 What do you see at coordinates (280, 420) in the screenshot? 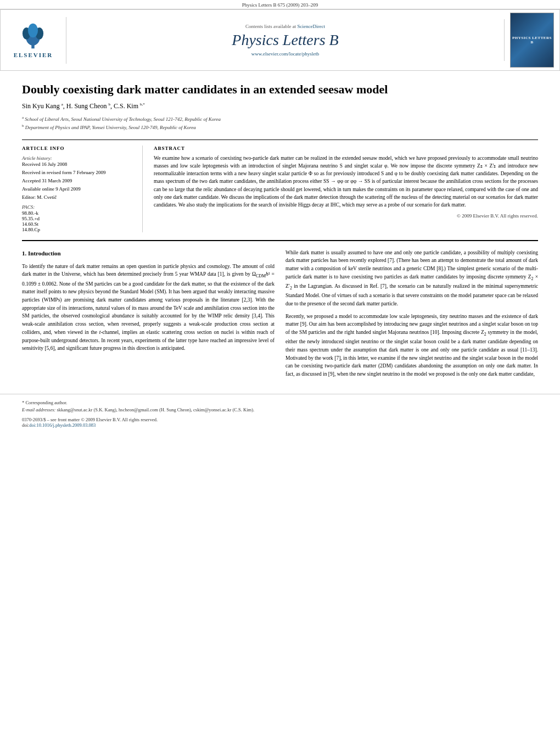
I see `footer-ids: 0370-2693/$ – see front matter © 2009 El…` at bounding box center [280, 420].